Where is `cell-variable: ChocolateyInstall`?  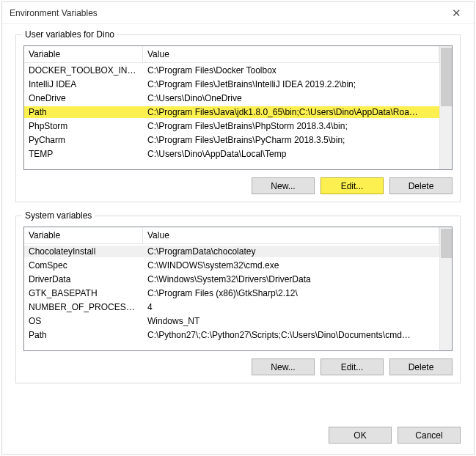 cell-variable: ChocolateyInstall is located at coordinates (84, 251).